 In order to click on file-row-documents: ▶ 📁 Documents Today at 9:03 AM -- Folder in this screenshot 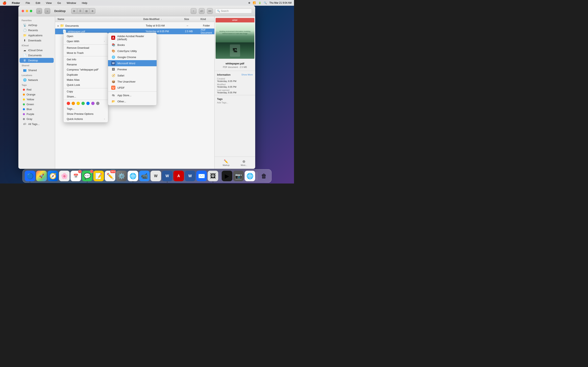, I will do `click(135, 26)`.